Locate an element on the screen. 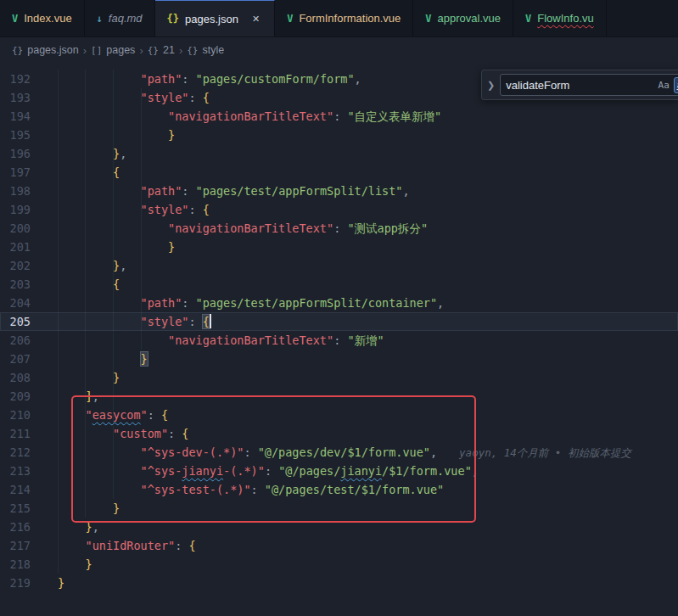  code-token: "uniIdRouter" is located at coordinates (131, 546).